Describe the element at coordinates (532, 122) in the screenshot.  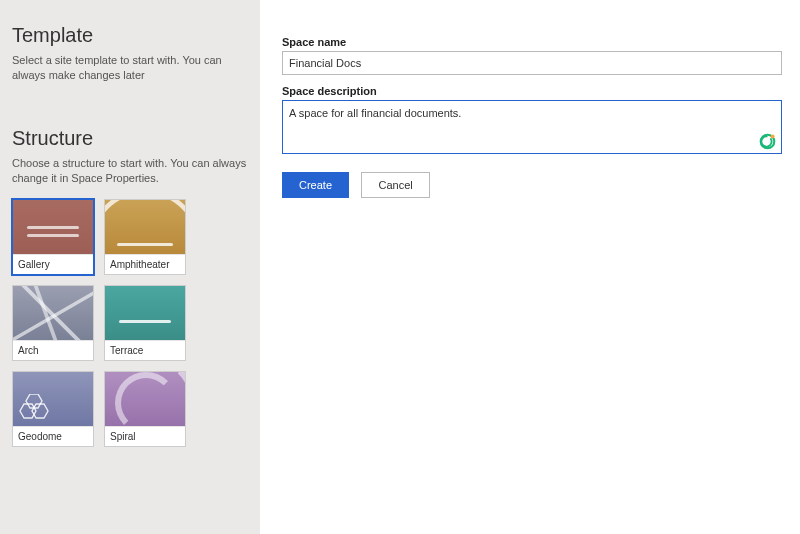
I see `space-description-field: Space description` at that location.